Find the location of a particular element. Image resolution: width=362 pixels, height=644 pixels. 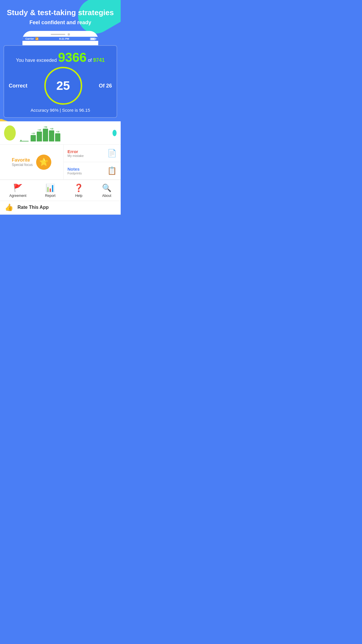

header-subtitle: Feel confident and ready is located at coordinates (60, 23).